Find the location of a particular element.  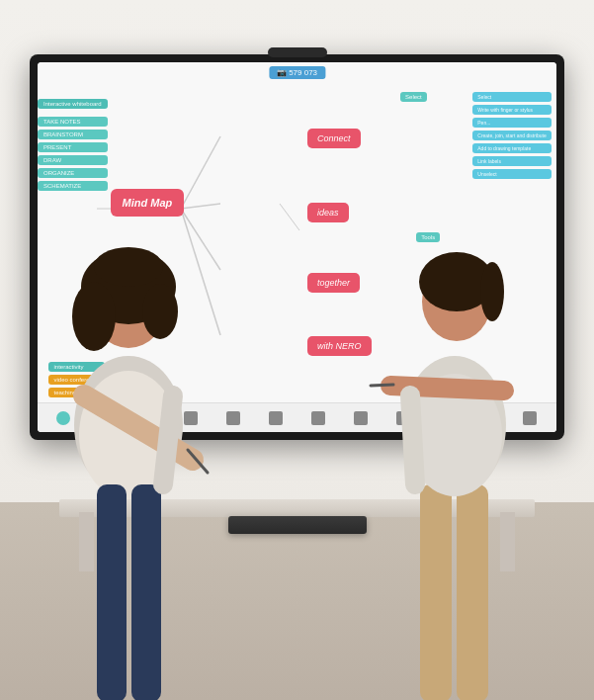

bottom-left-nodes: interactivity video conference teaching is located at coordinates (77, 380).